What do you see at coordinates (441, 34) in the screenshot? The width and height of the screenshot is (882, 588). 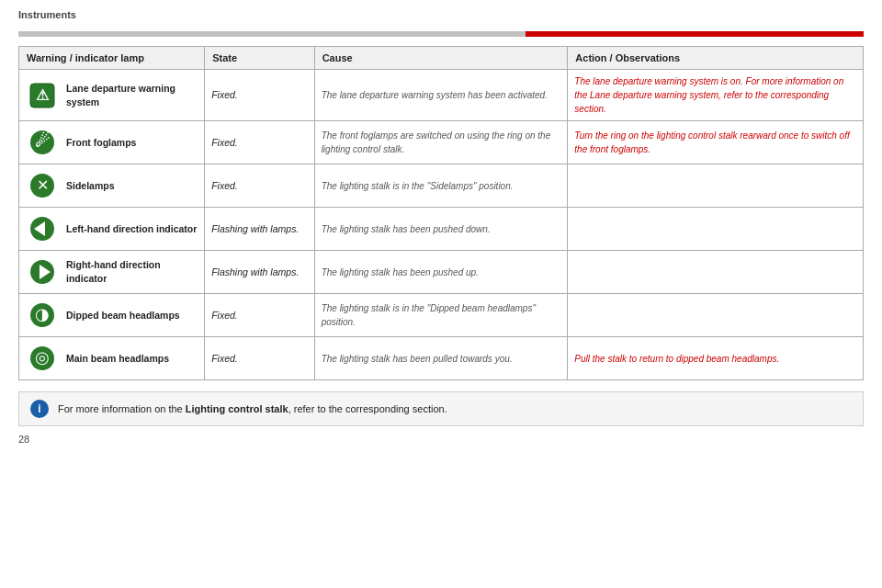 I see `section-divider` at bounding box center [441, 34].